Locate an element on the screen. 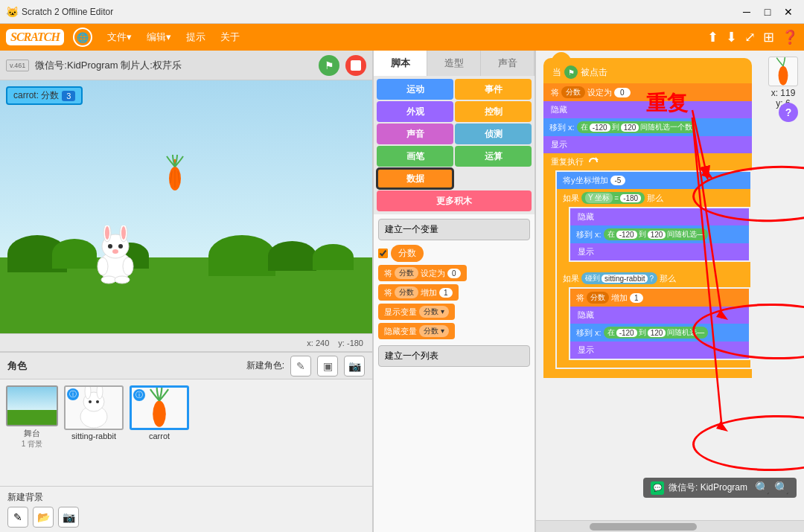 This screenshot has width=804, height=532. change-score-block: 将 分数 增加 1 is located at coordinates (660, 298).